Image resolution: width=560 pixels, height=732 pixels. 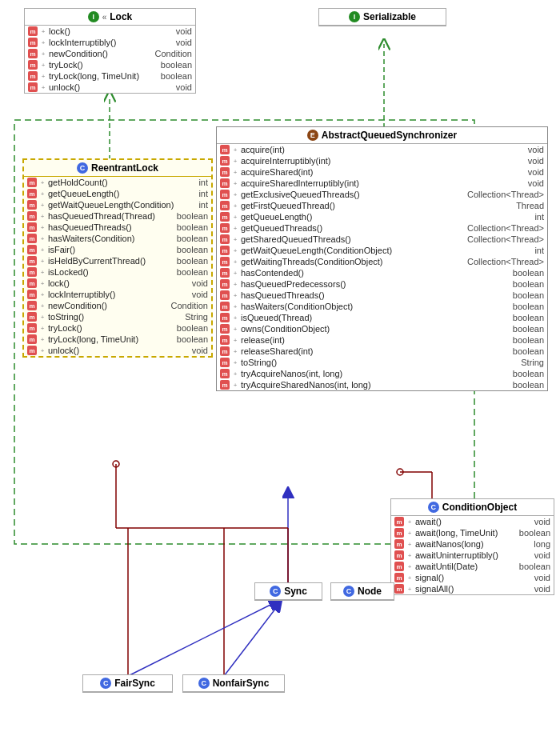 I want to click on sync-name: Sync, so click(x=296, y=591).